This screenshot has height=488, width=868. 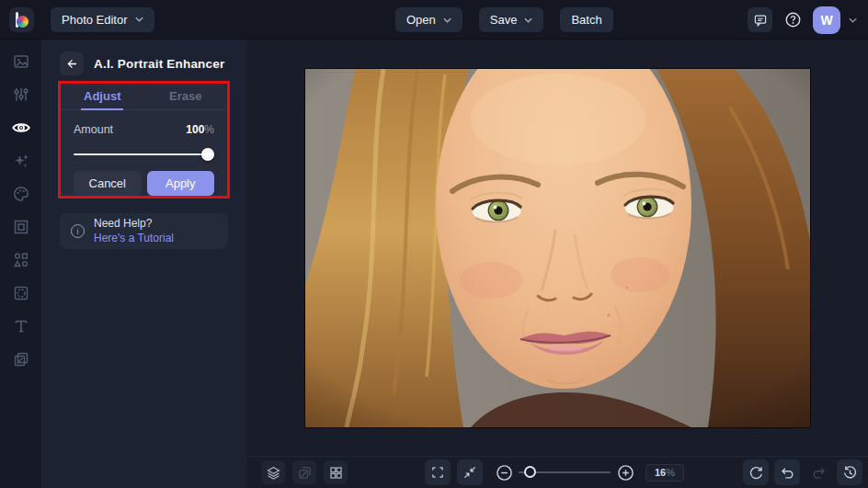 What do you see at coordinates (22, 20) in the screenshot?
I see `befunky-logo` at bounding box center [22, 20].